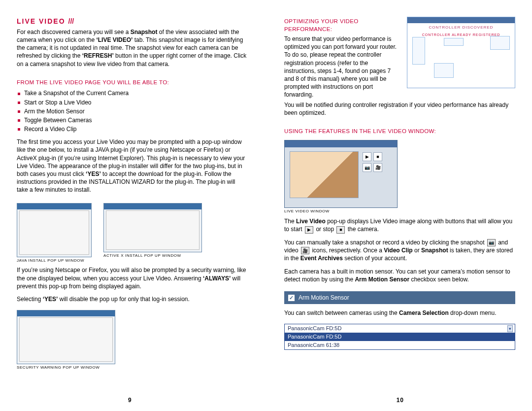  What do you see at coordinates (41, 22) in the screenshot?
I see `section-title-text: LIVE VIDEO` at bounding box center [41, 22].